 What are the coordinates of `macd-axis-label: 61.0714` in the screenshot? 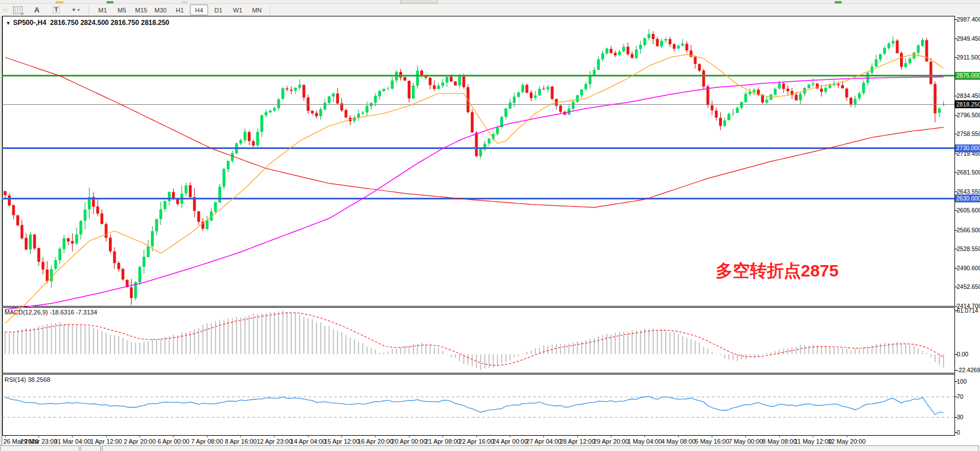 It's located at (968, 310).